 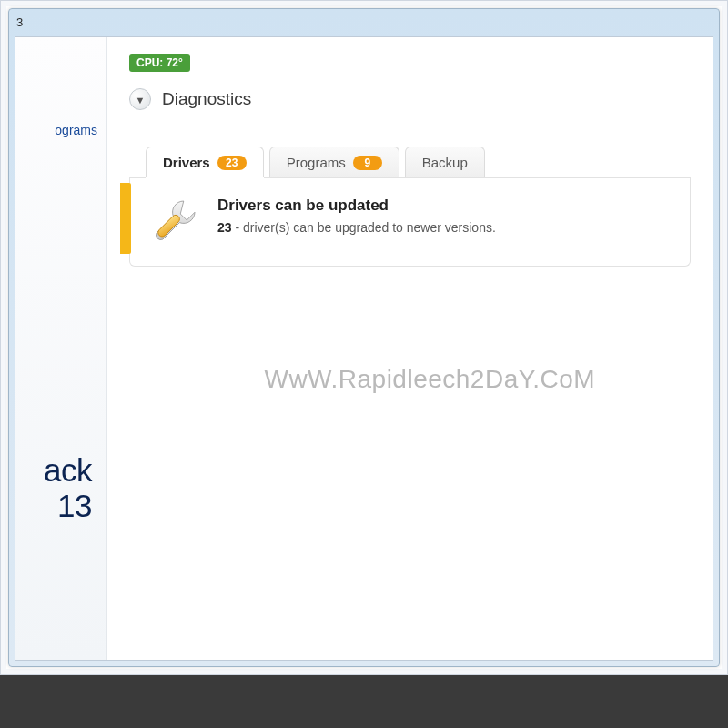 What do you see at coordinates (176, 220) in the screenshot?
I see `wrench-icon` at bounding box center [176, 220].